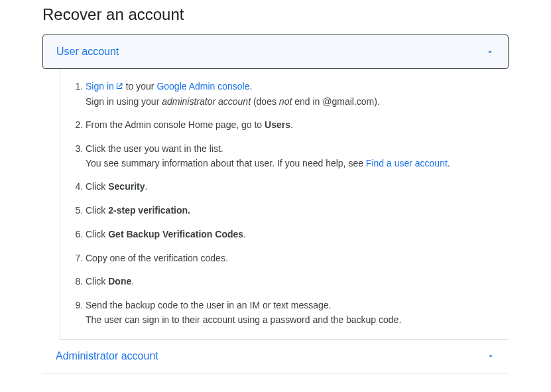  I want to click on step-1-sub: Sign in using your administrator account…, so click(297, 102).